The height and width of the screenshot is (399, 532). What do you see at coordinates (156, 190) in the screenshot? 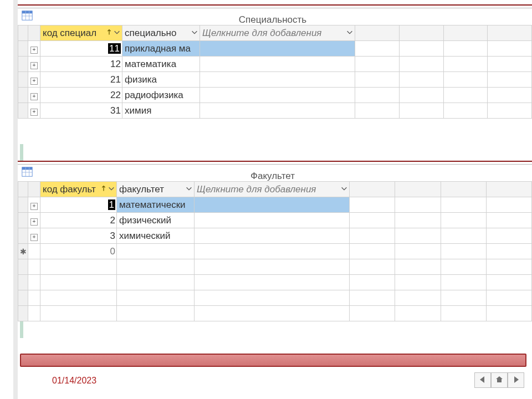
I see `col-header-name: факультет` at bounding box center [156, 190].